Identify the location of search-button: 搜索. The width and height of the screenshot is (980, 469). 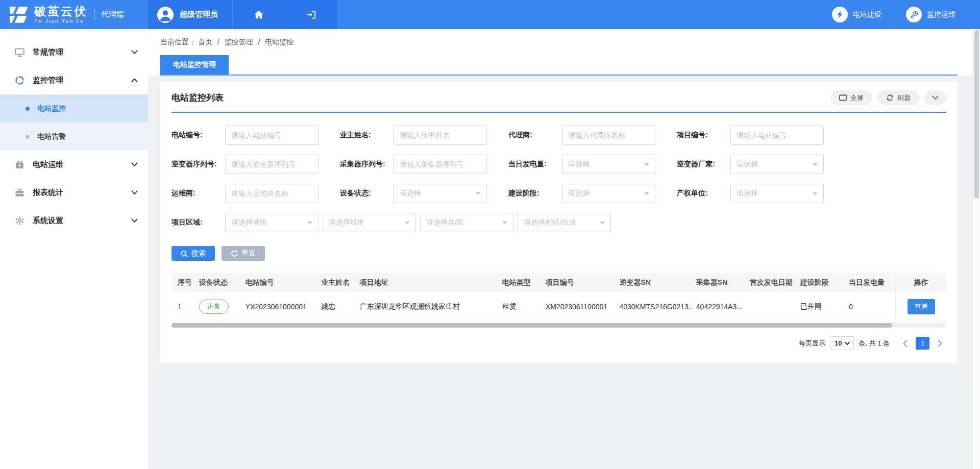
(193, 253).